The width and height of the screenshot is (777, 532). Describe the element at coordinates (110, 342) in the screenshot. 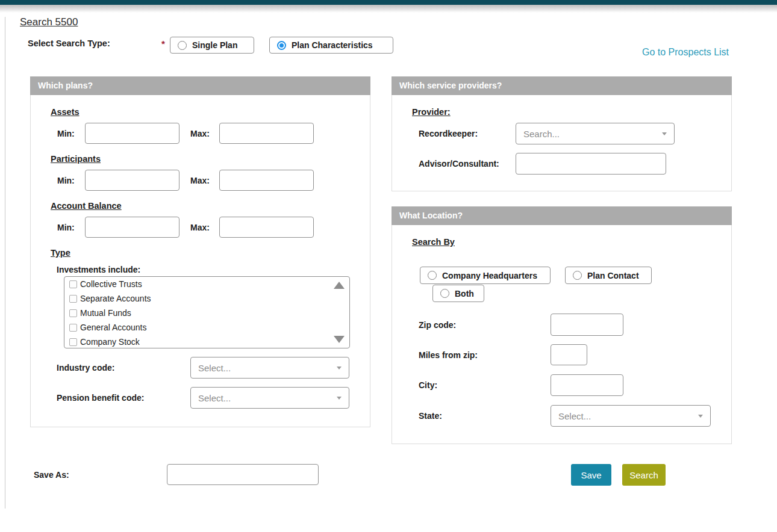

I see `investment-option-label: Company Stock` at that location.